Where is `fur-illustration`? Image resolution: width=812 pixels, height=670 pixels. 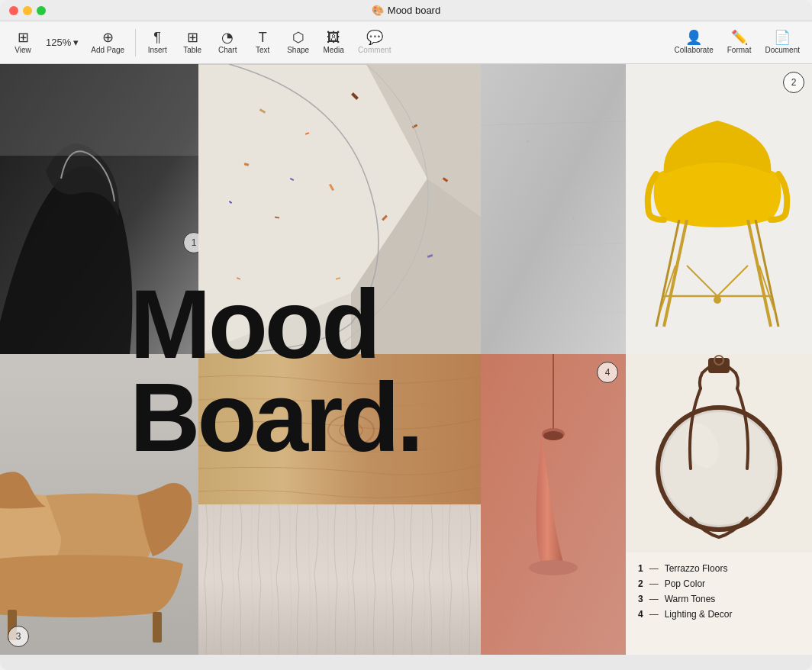
fur-illustration is located at coordinates (340, 580).